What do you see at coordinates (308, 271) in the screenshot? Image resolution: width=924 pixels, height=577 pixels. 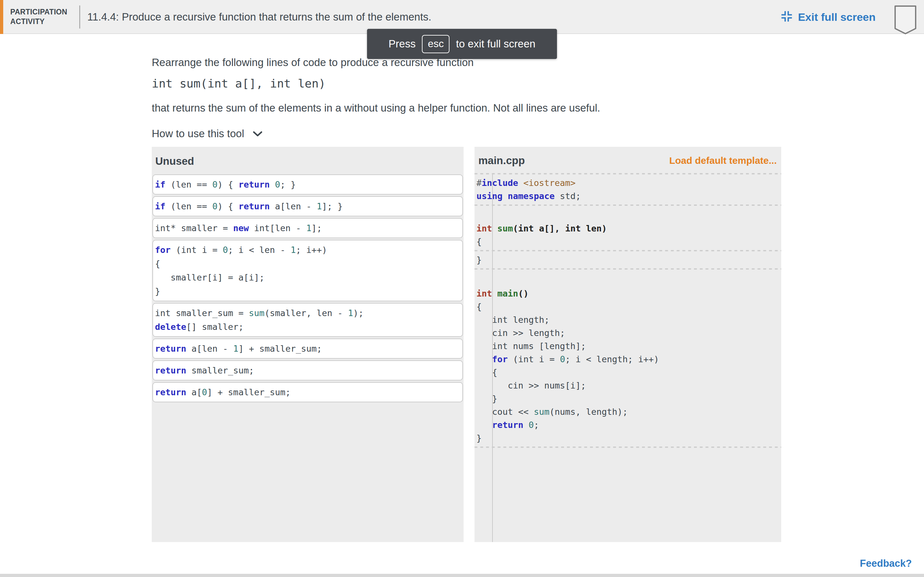 I see `code-block: for (int i = 0; i < len - 1; i++){ small…` at bounding box center [308, 271].